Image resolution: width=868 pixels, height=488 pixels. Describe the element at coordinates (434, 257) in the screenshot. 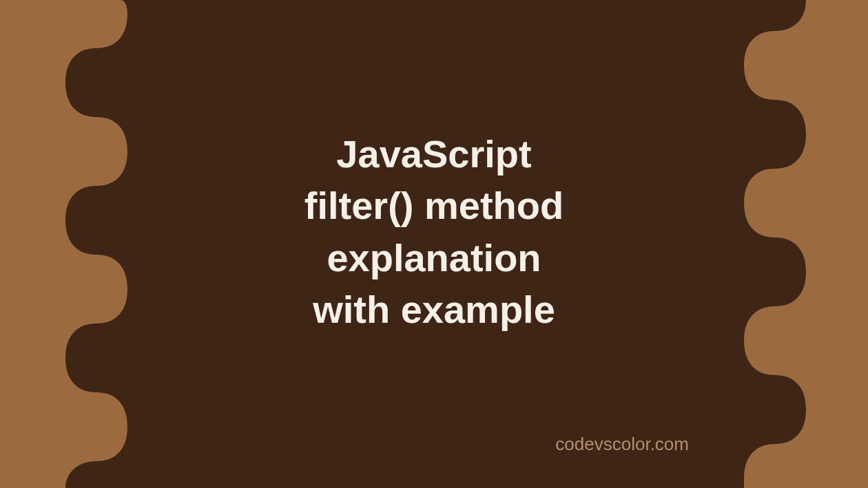

I see `title-line-3: explanation` at that location.